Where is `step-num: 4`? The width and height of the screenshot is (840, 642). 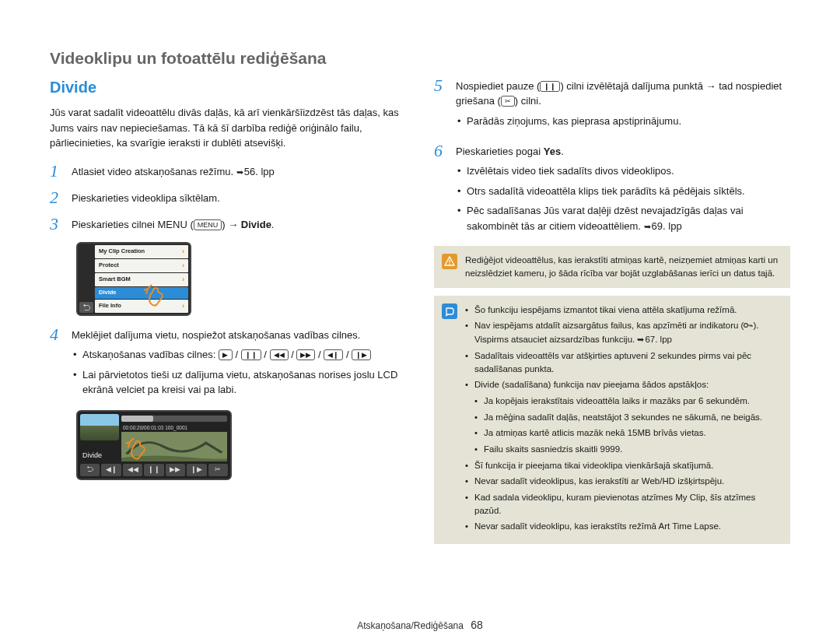 step-num: 4 is located at coordinates (57, 335).